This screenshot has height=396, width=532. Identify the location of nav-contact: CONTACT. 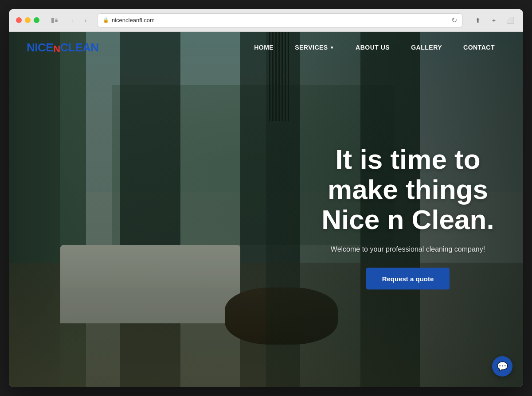
(479, 47).